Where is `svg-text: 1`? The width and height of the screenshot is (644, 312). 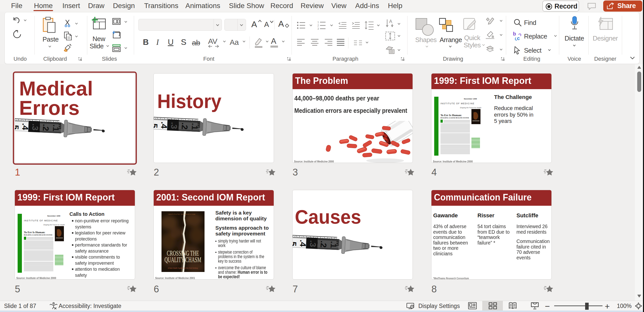 svg-text: 1 is located at coordinates (318, 22).